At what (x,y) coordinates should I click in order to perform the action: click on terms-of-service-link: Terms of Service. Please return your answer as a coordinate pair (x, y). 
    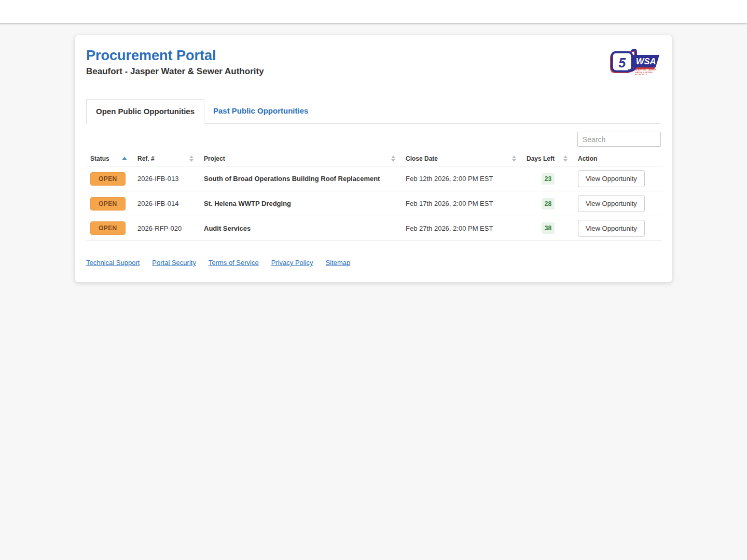
    Looking at the image, I should click on (233, 262).